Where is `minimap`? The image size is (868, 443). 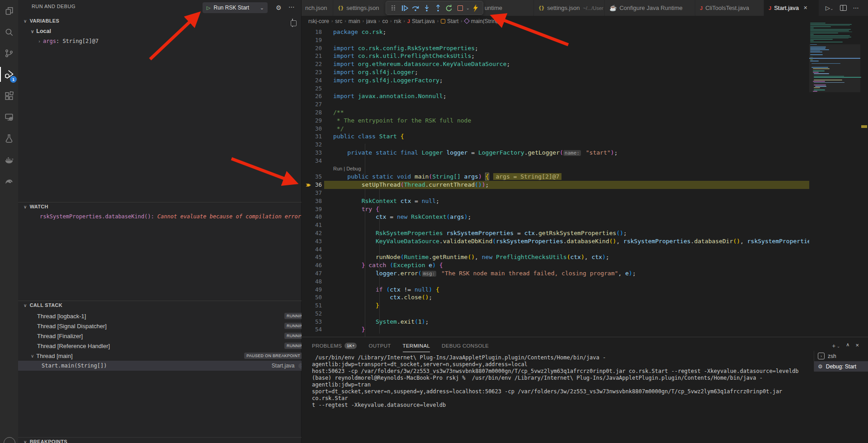 minimap is located at coordinates (835, 81).